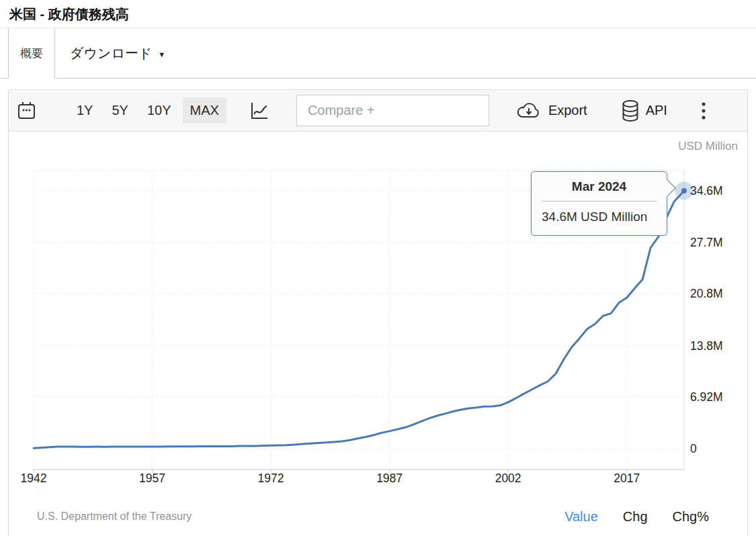 The width and height of the screenshot is (756, 536). Describe the element at coordinates (378, 14) in the screenshot. I see `page-header: 米国 - 政府債務残高` at that location.